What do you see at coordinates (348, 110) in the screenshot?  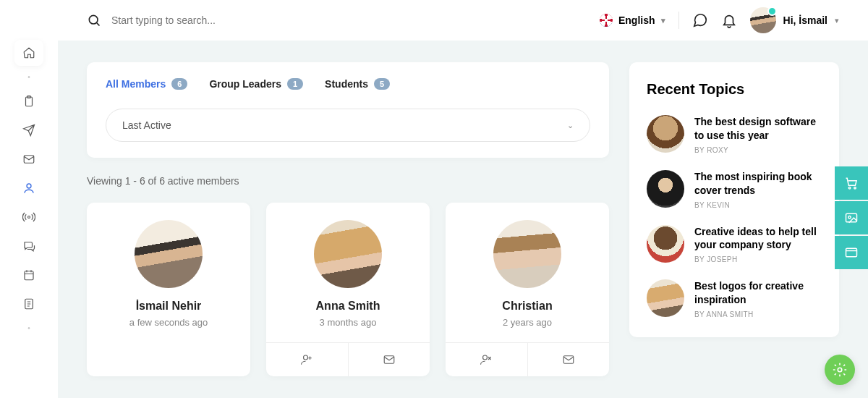 I see `filter-card: All Members 6 Group Leaders 1 Students 5…` at bounding box center [348, 110].